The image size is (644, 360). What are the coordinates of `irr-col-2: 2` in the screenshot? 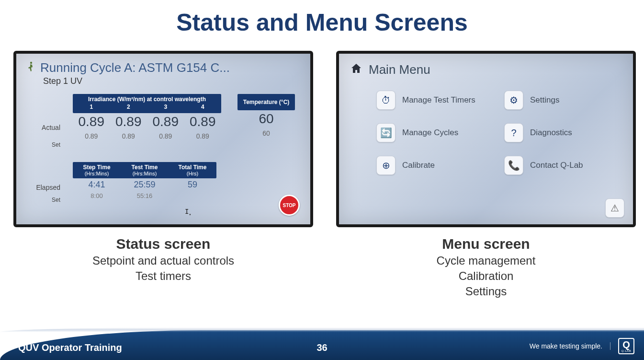 It's located at (129, 108).